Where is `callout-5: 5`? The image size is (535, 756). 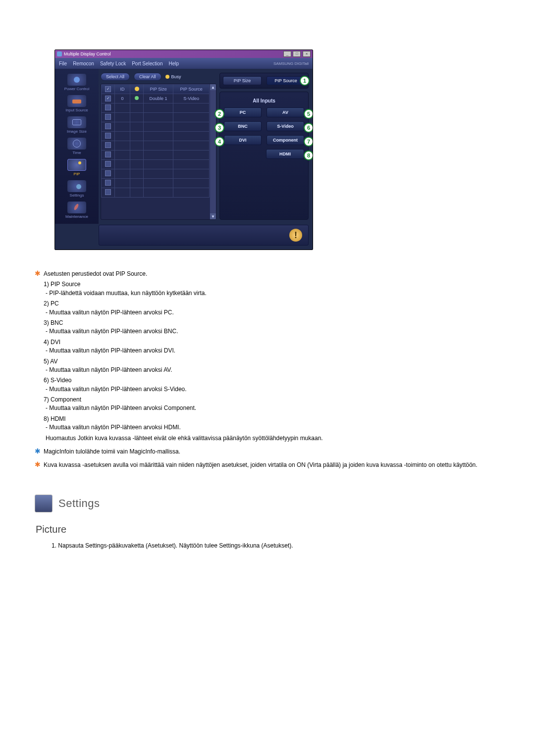
callout-5: 5 is located at coordinates (308, 114).